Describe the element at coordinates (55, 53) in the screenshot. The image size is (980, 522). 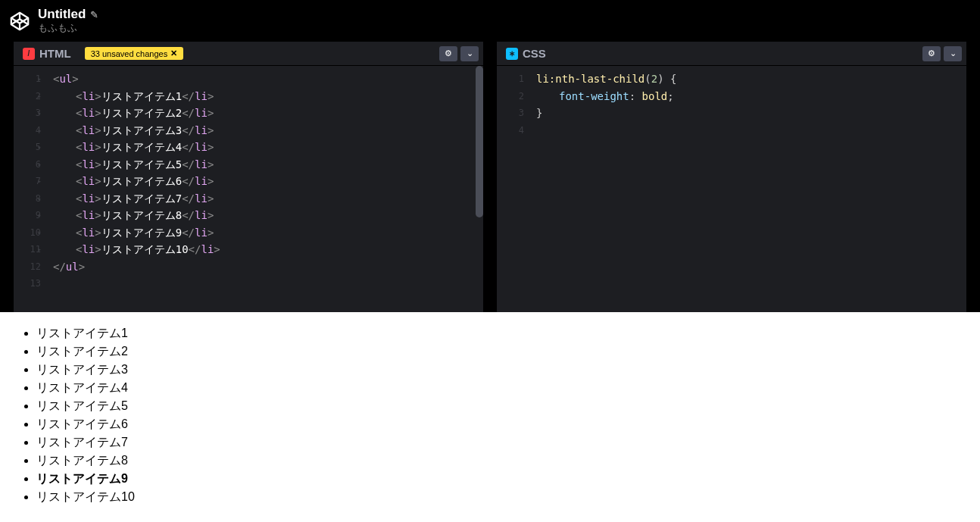
I see `html-tab-label: HTML` at that location.